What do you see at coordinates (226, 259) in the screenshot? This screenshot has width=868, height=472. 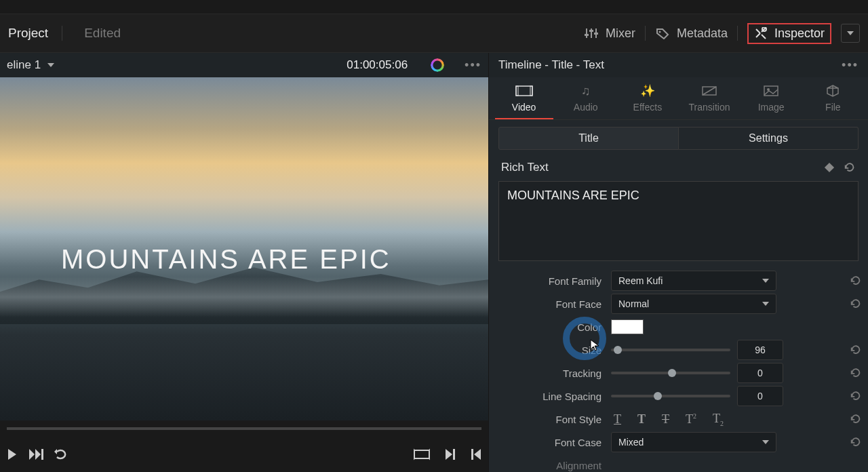 I see `title-overlay: MOUNTAINS ARE EPIC` at bounding box center [226, 259].